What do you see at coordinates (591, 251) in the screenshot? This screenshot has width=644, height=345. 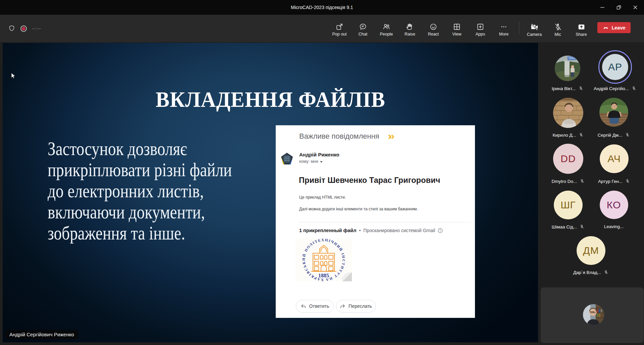 I see `participant-avatar: ДМ` at bounding box center [591, 251].